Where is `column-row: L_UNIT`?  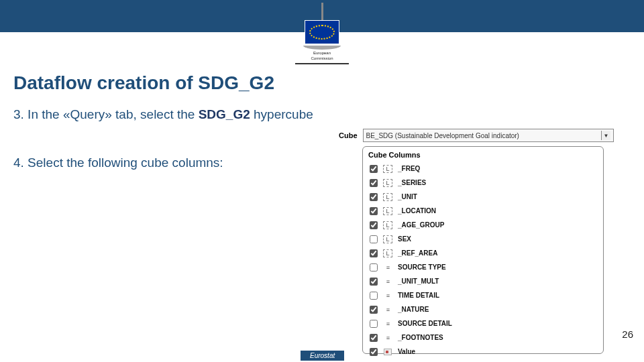
column-row: L_UNIT is located at coordinates (483, 197).